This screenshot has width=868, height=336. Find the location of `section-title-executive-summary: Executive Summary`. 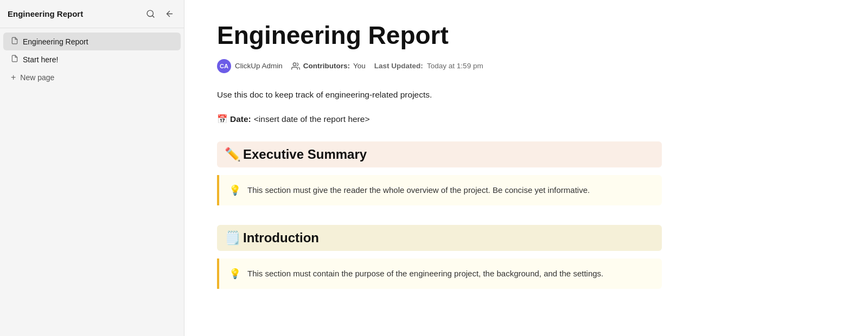

section-title-executive-summary: Executive Summary is located at coordinates (305, 154).